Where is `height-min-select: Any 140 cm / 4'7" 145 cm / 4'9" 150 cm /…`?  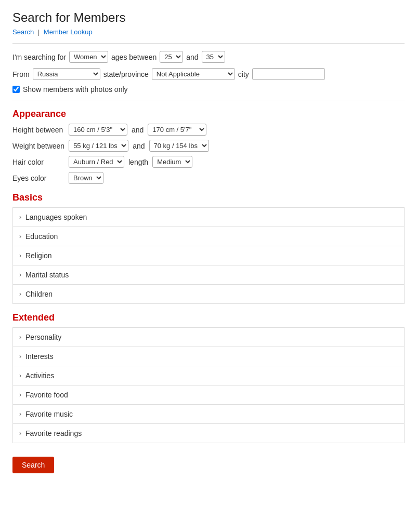
height-min-select: Any 140 cm / 4'7" 145 cm / 4'9" 150 cm /… is located at coordinates (98, 130).